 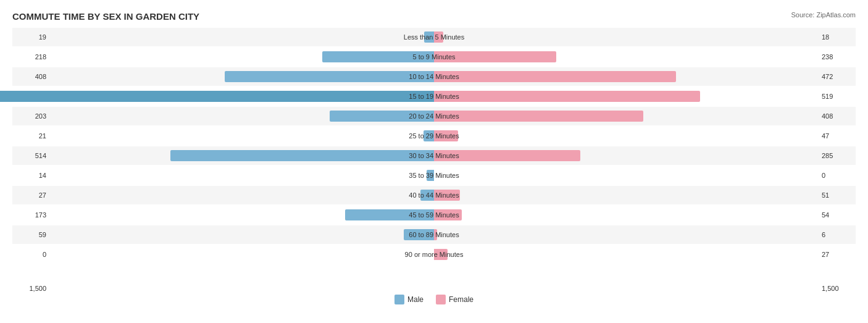 I want to click on value-female: 54, so click(x=837, y=215).